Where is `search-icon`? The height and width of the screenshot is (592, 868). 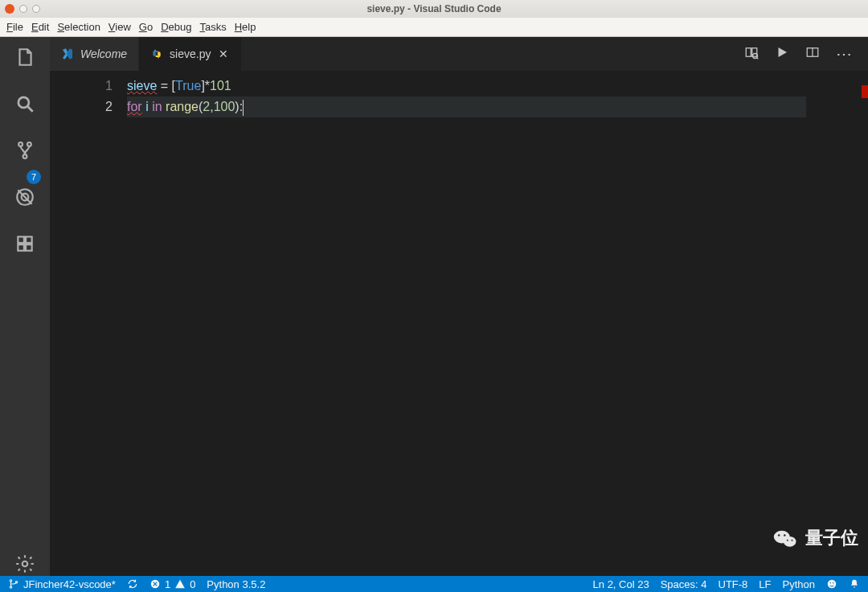
search-icon is located at coordinates (25, 104).